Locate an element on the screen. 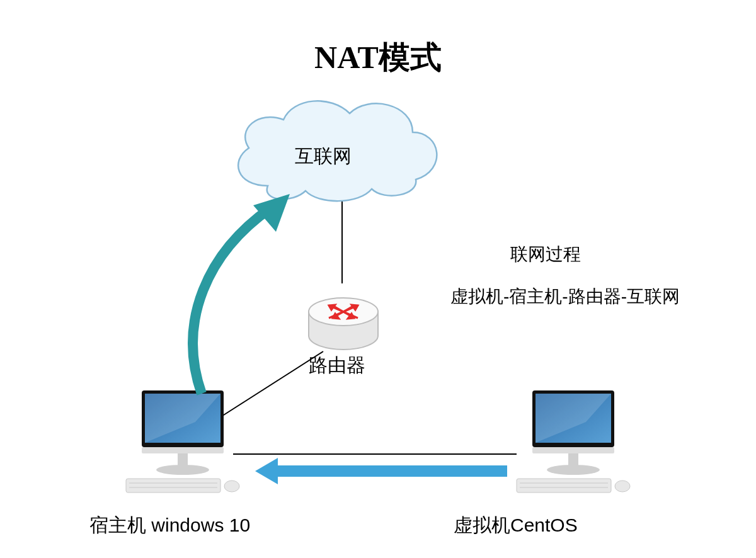  arrow-left-icon is located at coordinates (381, 471).